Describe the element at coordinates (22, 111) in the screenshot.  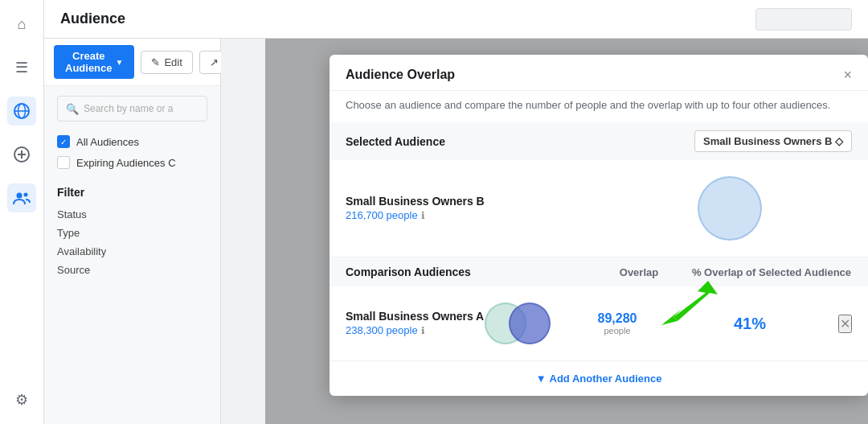
I see `globe-icon` at that location.